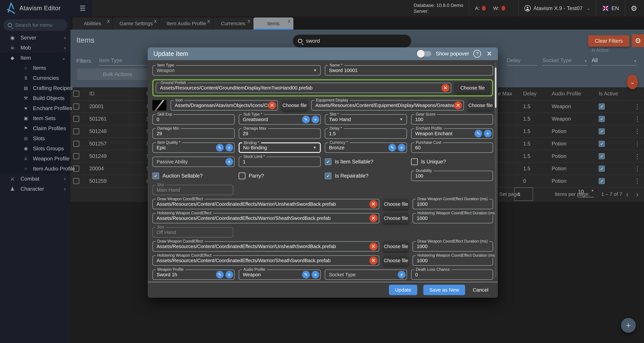 The height and width of the screenshot is (343, 644). What do you see at coordinates (453, 261) in the screenshot?
I see `holstering-coordeffect-duration-field: Holstering Weapon CoordEffect Duration (…` at bounding box center [453, 261].